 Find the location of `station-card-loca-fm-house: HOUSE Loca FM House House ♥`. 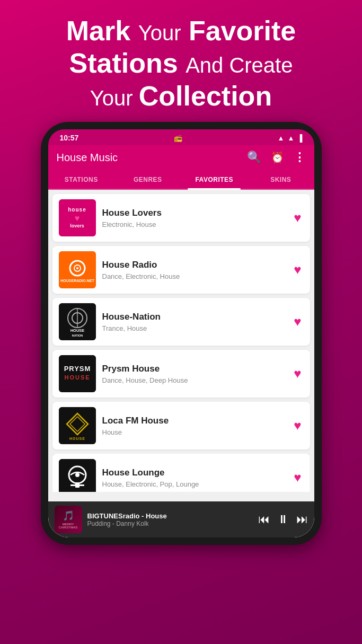

station-card-loca-fm-house: HOUSE Loca FM House House ♥ is located at coordinates (181, 426).